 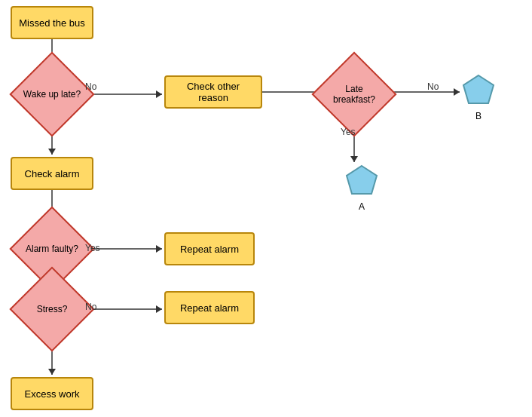 I want to click on yes-late-label: Yes, so click(x=348, y=132).